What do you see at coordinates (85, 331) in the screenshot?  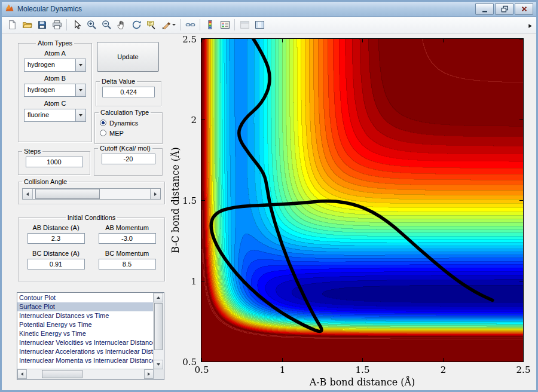 I see `plot-type-items: Contour PlotSurface PlotInternuclear Dis…` at bounding box center [85, 331].